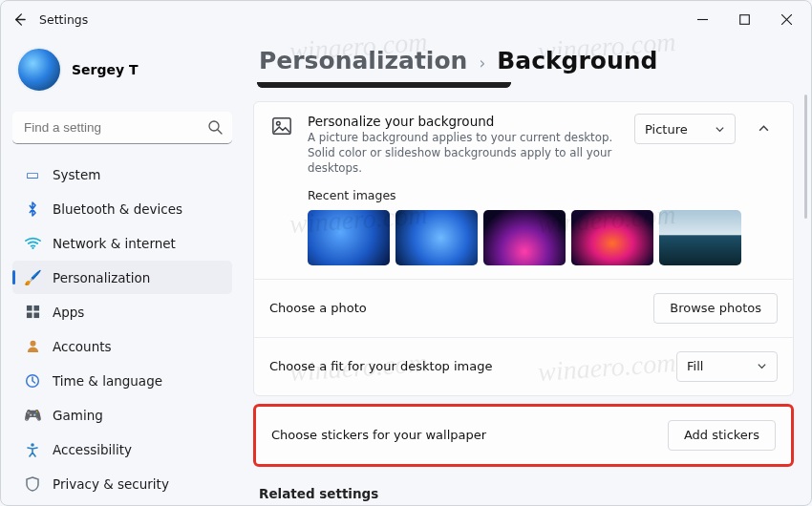 This screenshot has height=506, width=812. I want to click on profile: Sergey T, so click(122, 74).